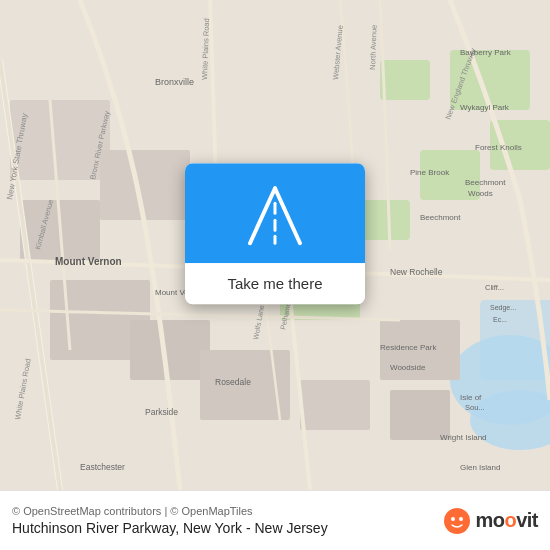 The image size is (550, 550). What do you see at coordinates (275, 213) in the screenshot?
I see `card-icon-area` at bounding box center [275, 213].